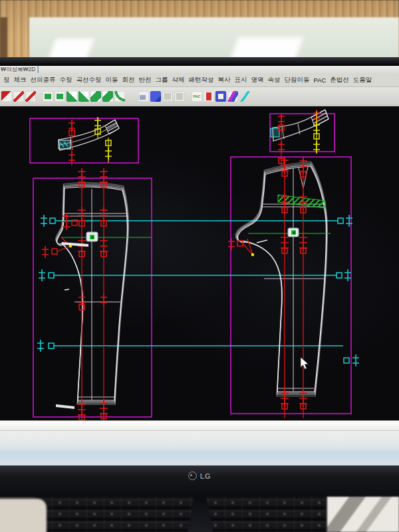 The image size is (399, 532). I want to click on gray-square2-icon, so click(180, 96).